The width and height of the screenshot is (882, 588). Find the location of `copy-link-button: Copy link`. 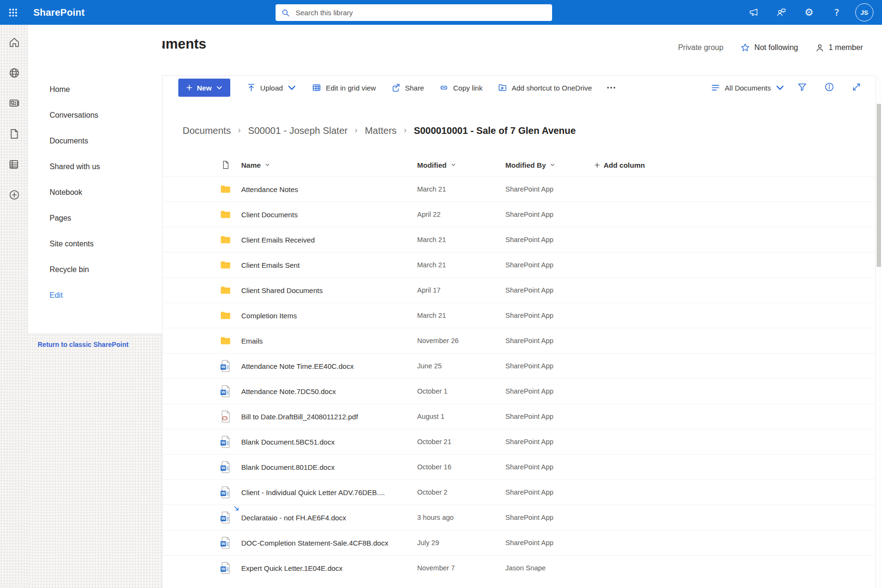

copy-link-button: Copy link is located at coordinates (461, 88).